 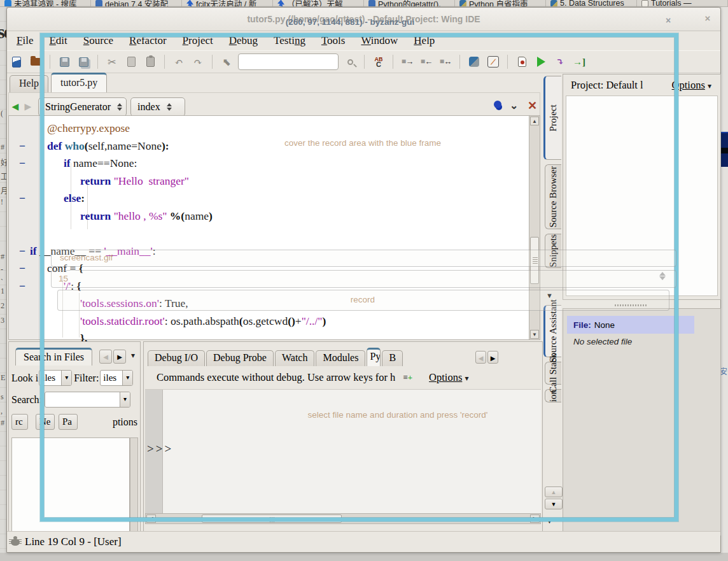 What do you see at coordinates (45, 422) in the screenshot?
I see `next-button-clipped: Ne` at bounding box center [45, 422].